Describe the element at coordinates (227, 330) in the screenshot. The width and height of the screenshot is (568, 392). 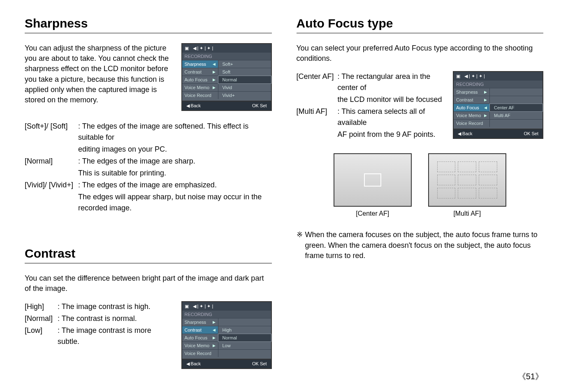
I see `menu-row: Contrast◀High` at that location.